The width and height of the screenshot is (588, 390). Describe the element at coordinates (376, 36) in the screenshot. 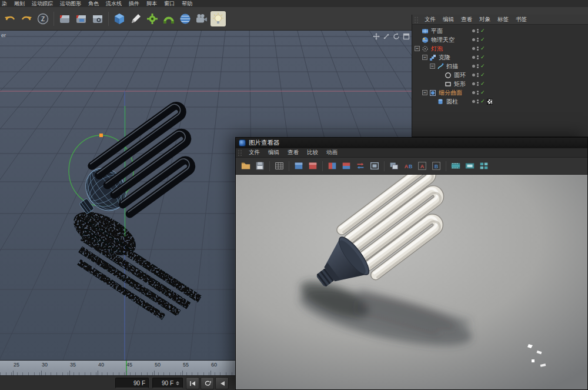

I see `viewport-pan-icon` at that location.